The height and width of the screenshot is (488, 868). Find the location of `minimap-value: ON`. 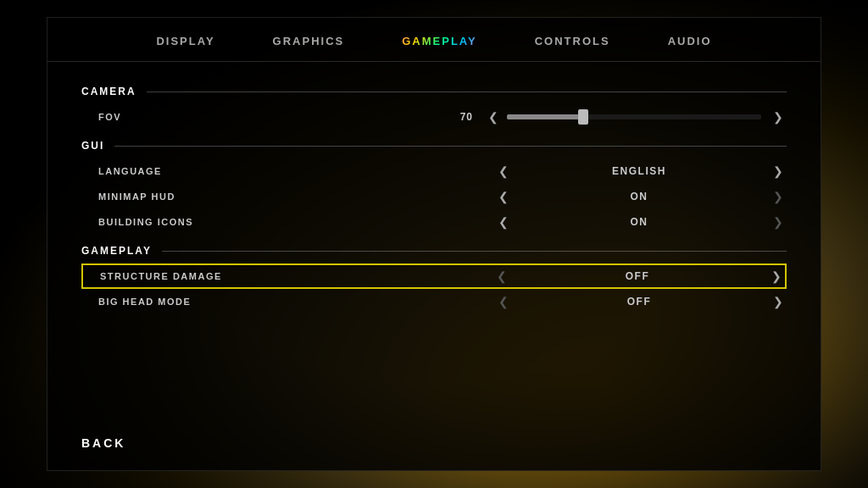

minimap-value: ON is located at coordinates (639, 197).